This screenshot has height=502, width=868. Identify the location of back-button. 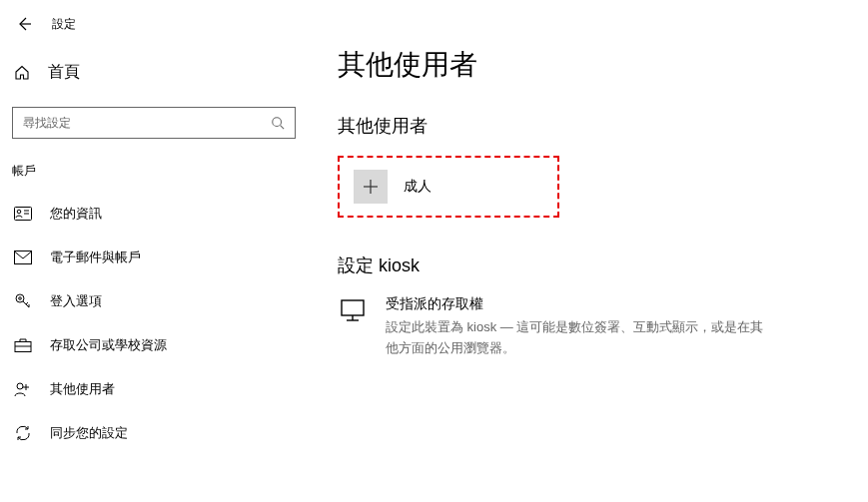
(24, 24).